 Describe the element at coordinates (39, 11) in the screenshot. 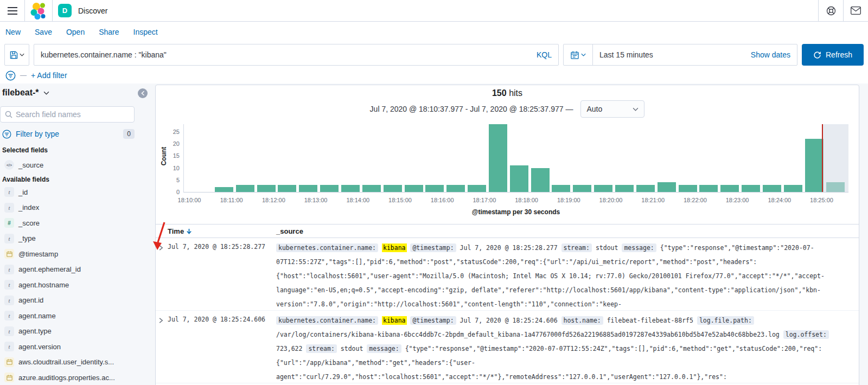

I see `elastic-logo` at that location.